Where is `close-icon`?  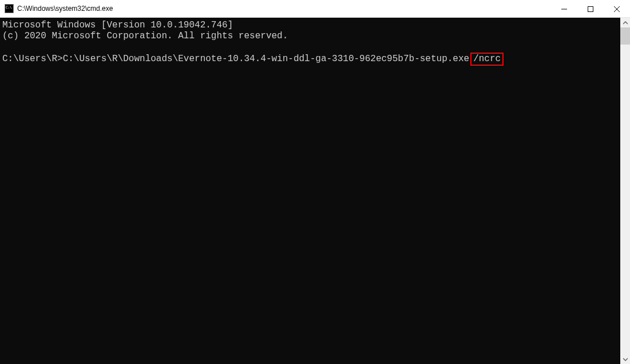 close-icon is located at coordinates (617, 9).